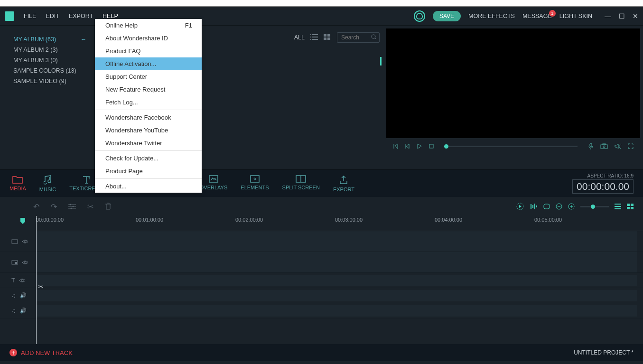  I want to click on message-link: MESSAGE1, so click(537, 16).